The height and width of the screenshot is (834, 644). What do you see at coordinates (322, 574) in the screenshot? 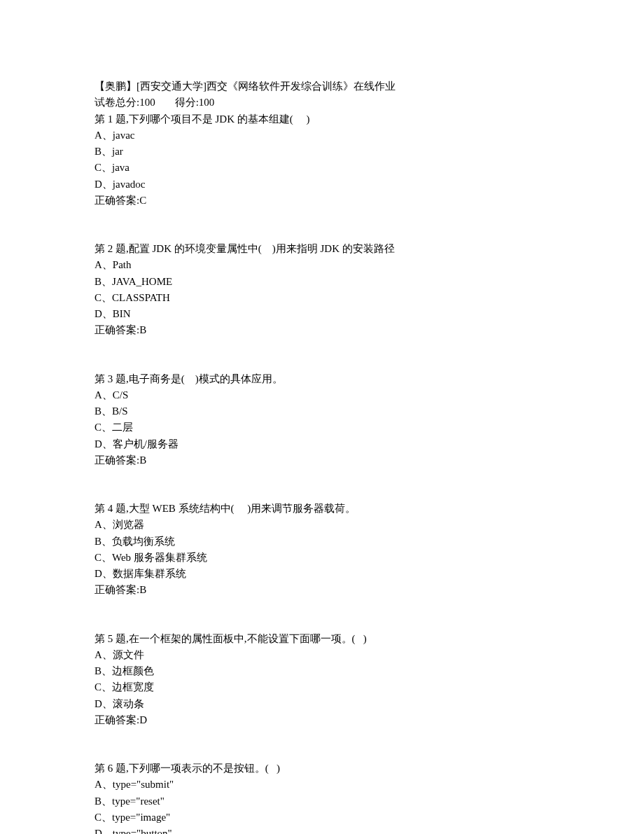
I see `question-option: D、数据库集群系统` at bounding box center [322, 574].